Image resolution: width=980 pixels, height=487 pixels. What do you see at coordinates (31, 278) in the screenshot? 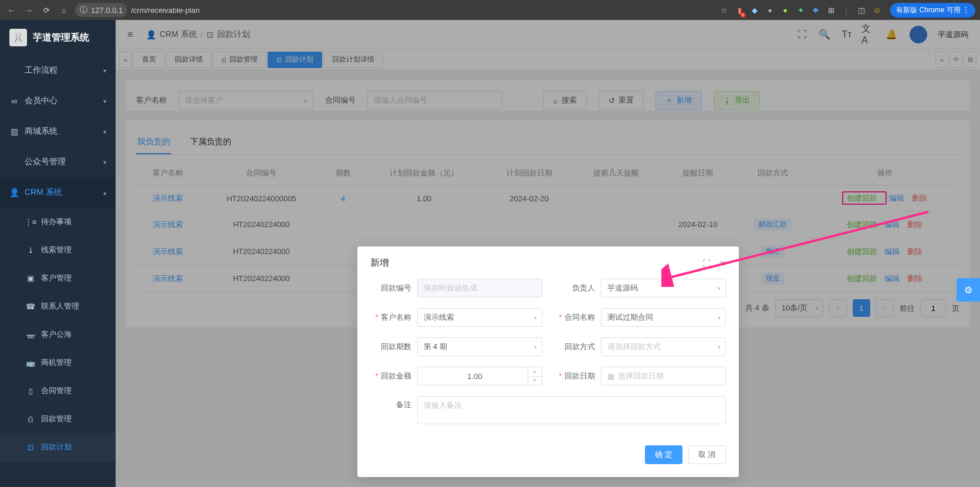
I see `customer-icon: ▣` at bounding box center [31, 278].